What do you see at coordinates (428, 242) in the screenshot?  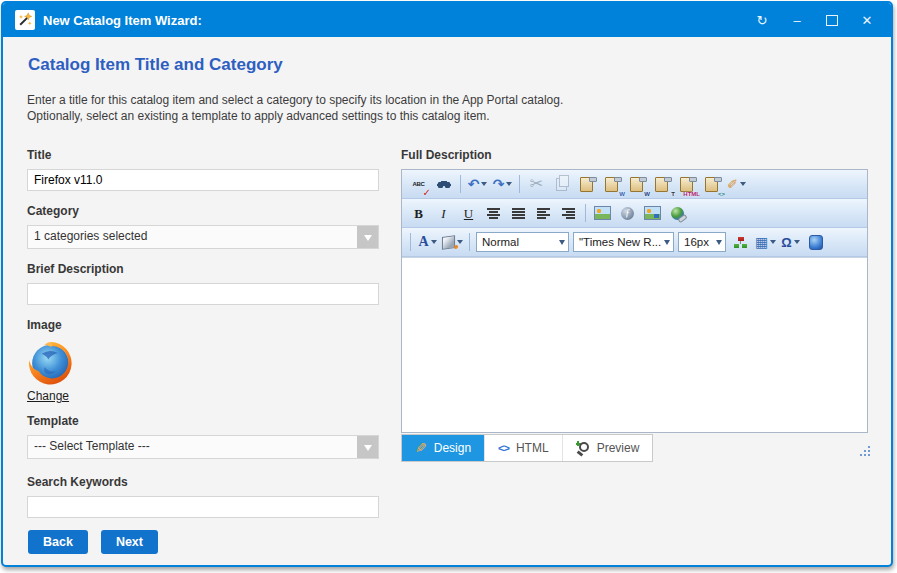 I see `font-color: A` at bounding box center [428, 242].